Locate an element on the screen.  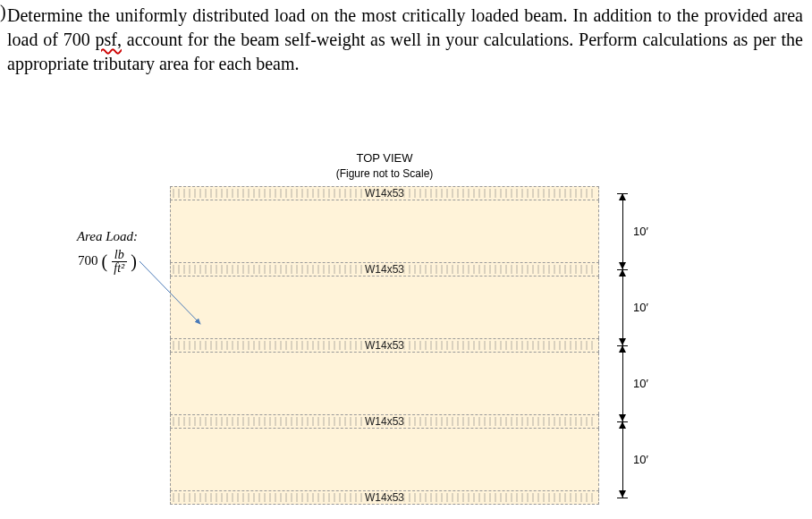
beam-1: W14x53 is located at coordinates (385, 193).